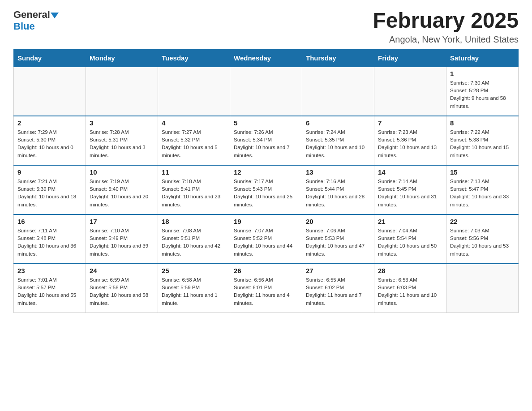  What do you see at coordinates (266, 193) in the screenshot?
I see `day-info: Sunrise: 7:17 AMSunset: 5:43 PMDaylight:…` at bounding box center [266, 193].